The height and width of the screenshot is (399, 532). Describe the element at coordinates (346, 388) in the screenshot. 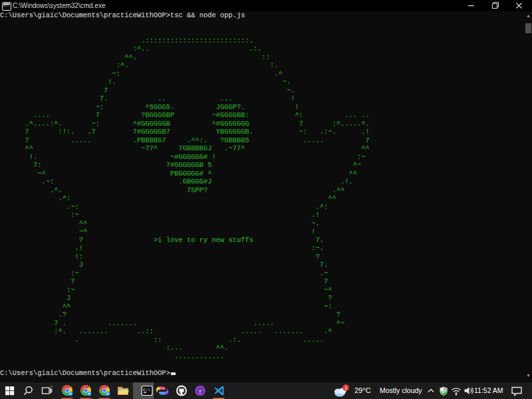

I see `svg-text: 1` at that location.